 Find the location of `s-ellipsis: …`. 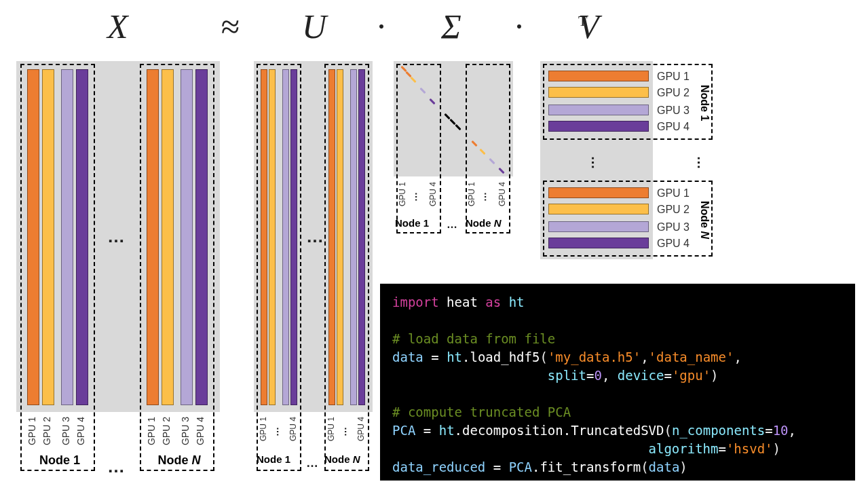

s-ellipsis: … is located at coordinates (452, 225).